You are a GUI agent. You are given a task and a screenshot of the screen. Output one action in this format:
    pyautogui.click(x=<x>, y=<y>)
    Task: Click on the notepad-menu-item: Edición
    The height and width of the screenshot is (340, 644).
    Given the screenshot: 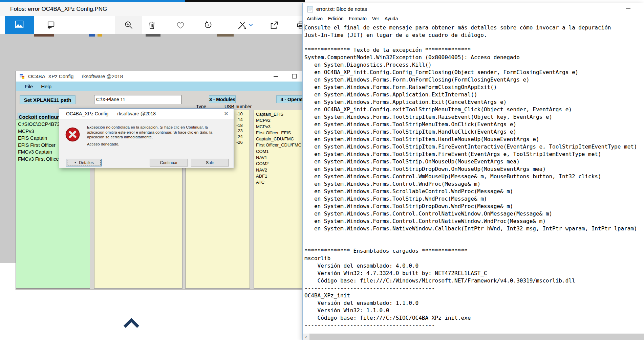 What is the action you would take?
    pyautogui.click(x=336, y=19)
    